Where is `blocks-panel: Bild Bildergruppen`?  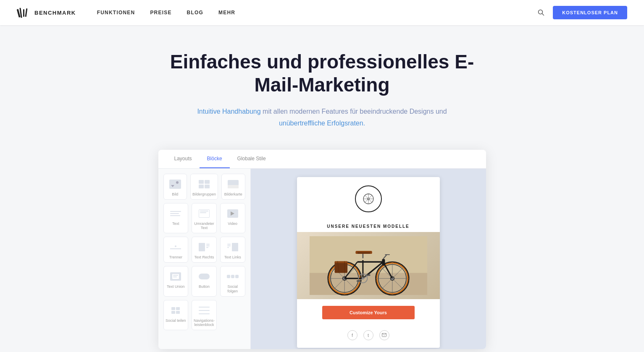
blocks-panel: Bild Bildergruppen is located at coordinates (205, 259).